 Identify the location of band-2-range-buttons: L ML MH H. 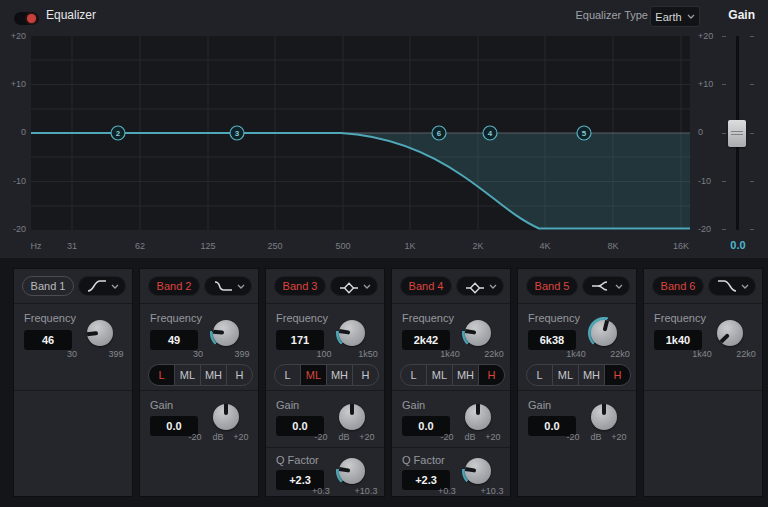
(200, 375).